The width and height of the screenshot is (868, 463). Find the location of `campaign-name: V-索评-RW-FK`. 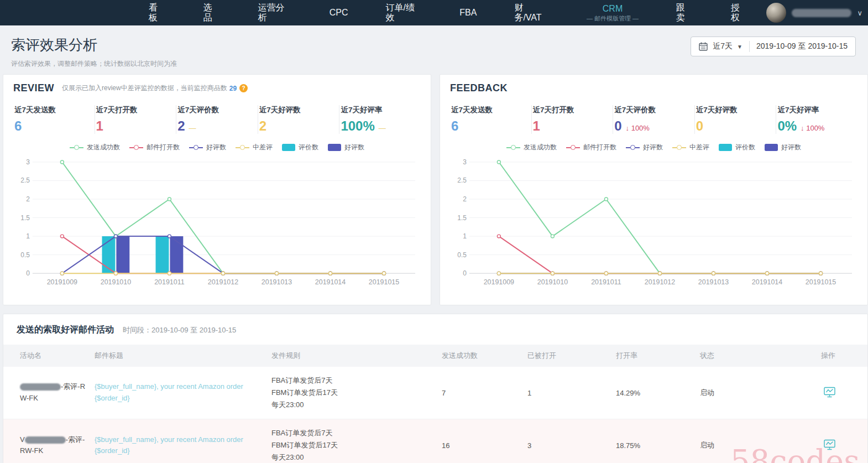

campaign-name: V-索评-RW-FK is located at coordinates (57, 446).